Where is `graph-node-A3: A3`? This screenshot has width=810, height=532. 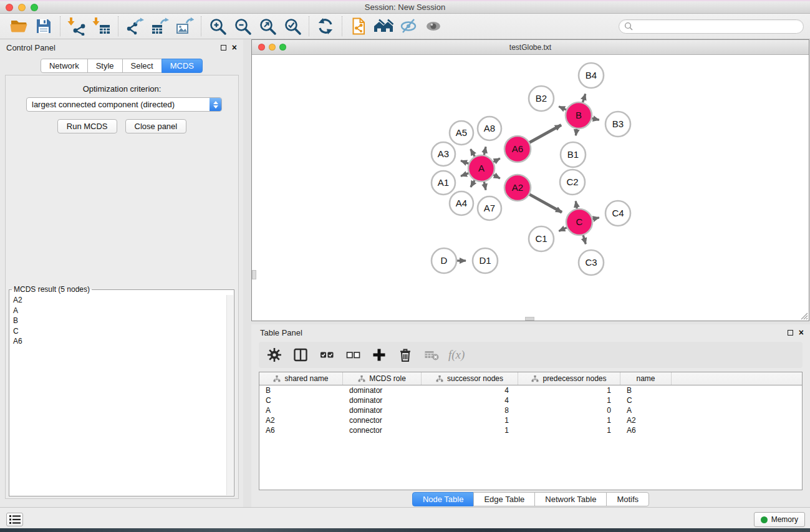 graph-node-A3: A3 is located at coordinates (443, 154).